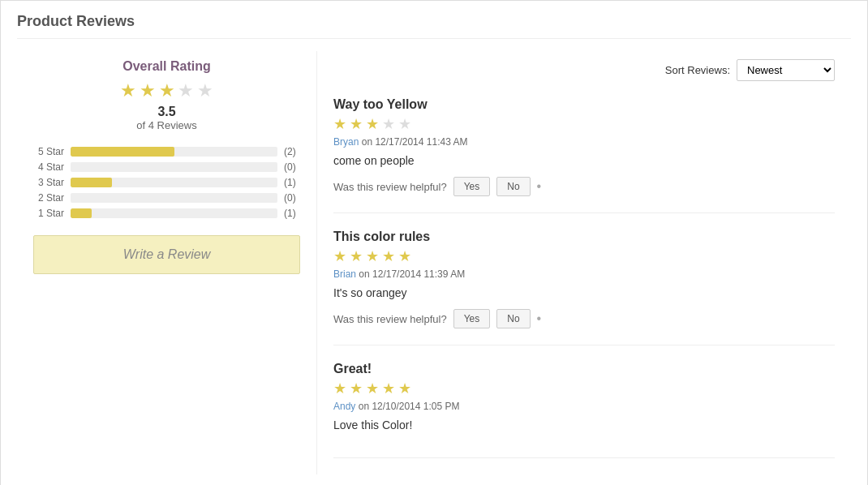  What do you see at coordinates (409, 406) in the screenshot?
I see `review-date-3: on 12/10/2014 1:05 PM` at bounding box center [409, 406].